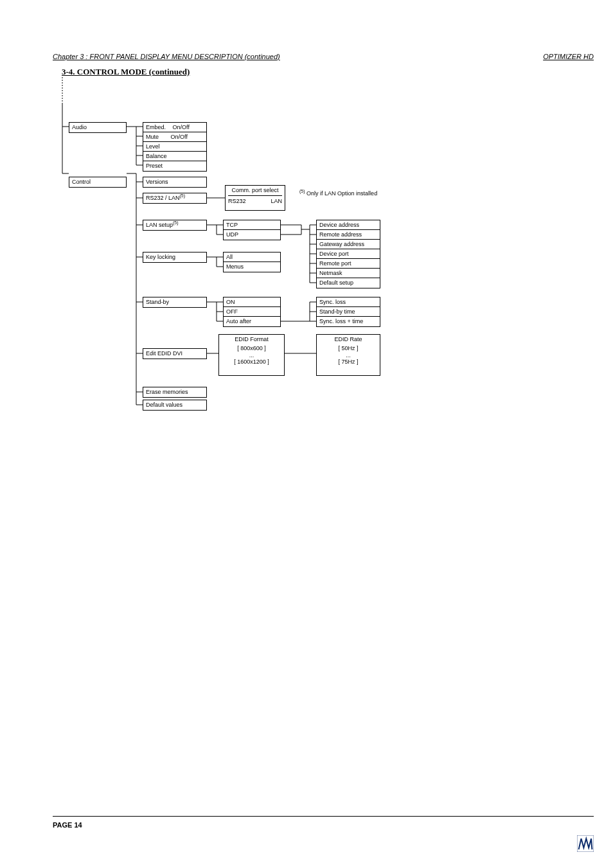 The width and height of the screenshot is (613, 868). What do you see at coordinates (175, 353) in the screenshot?
I see `node-editedid: Edit EDID DVI` at bounding box center [175, 353].